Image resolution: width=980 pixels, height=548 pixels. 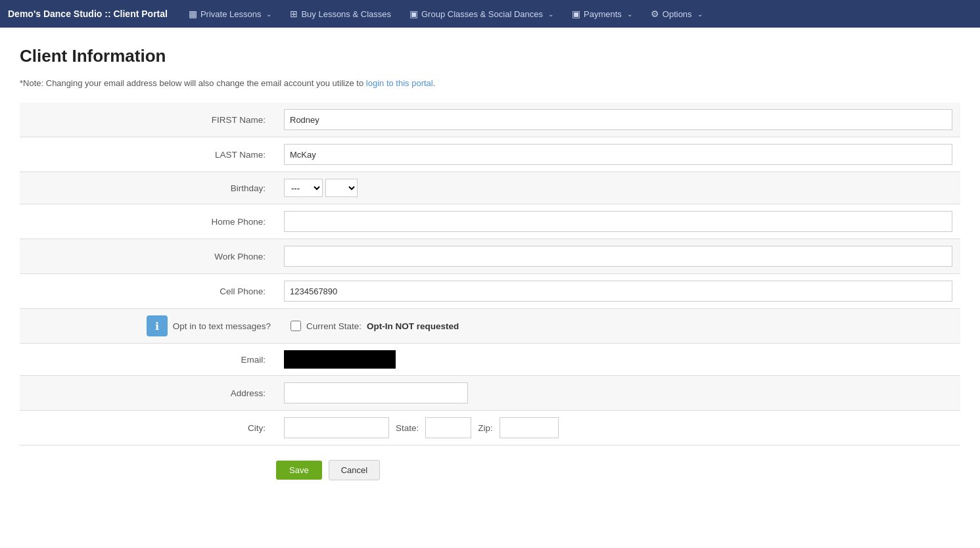 What do you see at coordinates (304, 188) in the screenshot?
I see `birthday-month-select: --- JanFebMar AprMayJun JulAugSep OctNov…` at bounding box center [304, 188].